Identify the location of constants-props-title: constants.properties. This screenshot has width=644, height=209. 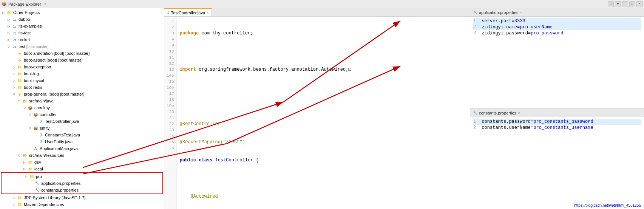
(498, 113).